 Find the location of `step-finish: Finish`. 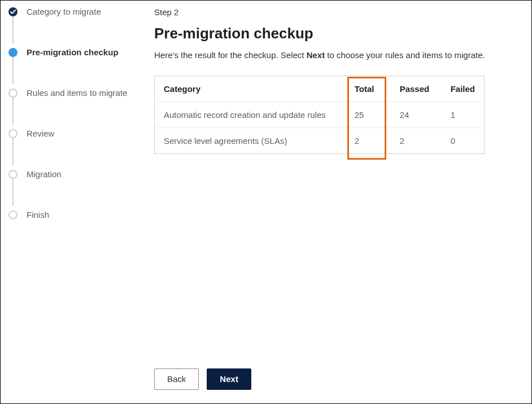

step-finish: Finish is located at coordinates (78, 229).